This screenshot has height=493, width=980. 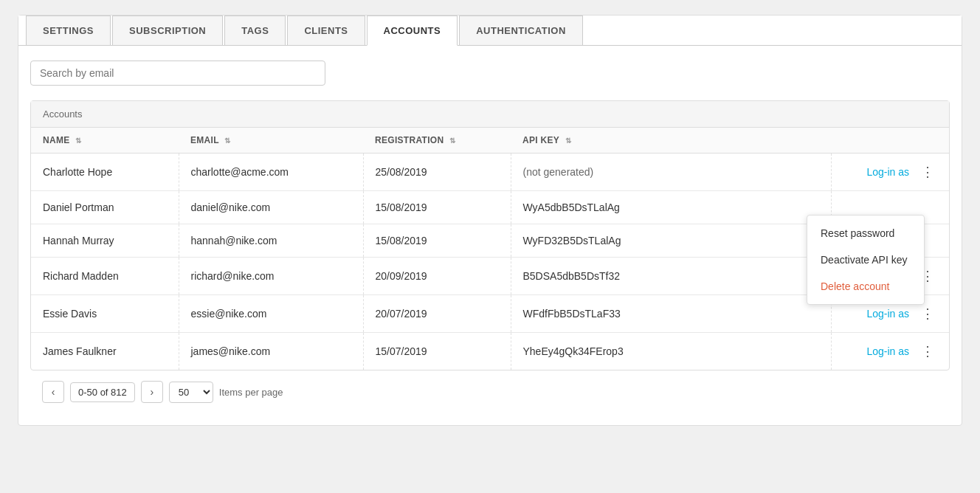 I want to click on col-header-action, so click(x=890, y=140).